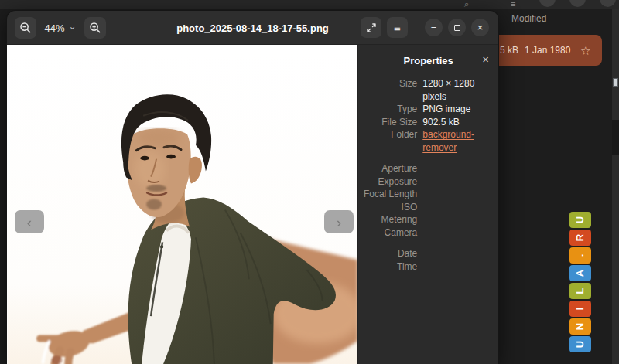 The image size is (619, 364). Describe the element at coordinates (54, 28) in the screenshot. I see `zoom-level-value: 44%` at that location.